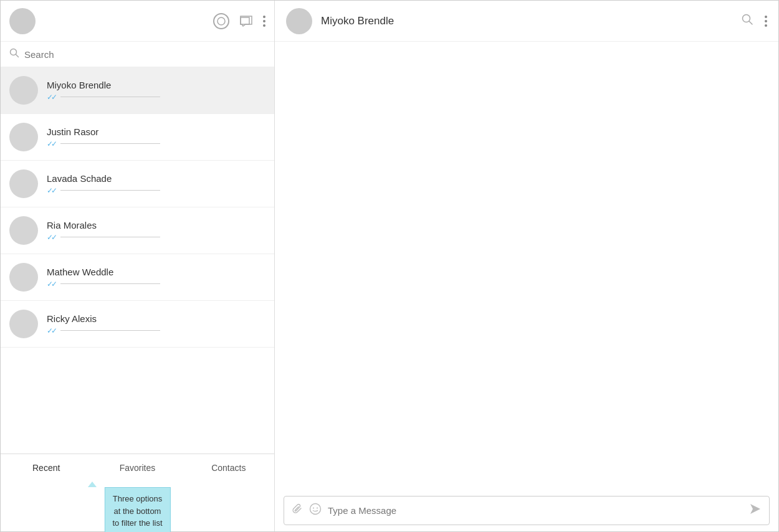 This screenshot has width=779, height=532. What do you see at coordinates (51, 97) in the screenshot?
I see `read-check-0: ✓✓` at bounding box center [51, 97].